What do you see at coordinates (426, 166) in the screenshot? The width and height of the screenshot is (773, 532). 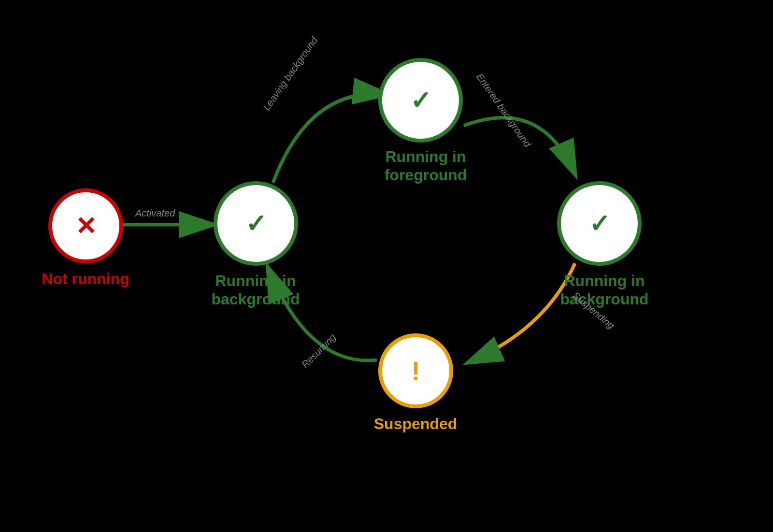 I see `running-fg-label: Running inforeground` at bounding box center [426, 166].